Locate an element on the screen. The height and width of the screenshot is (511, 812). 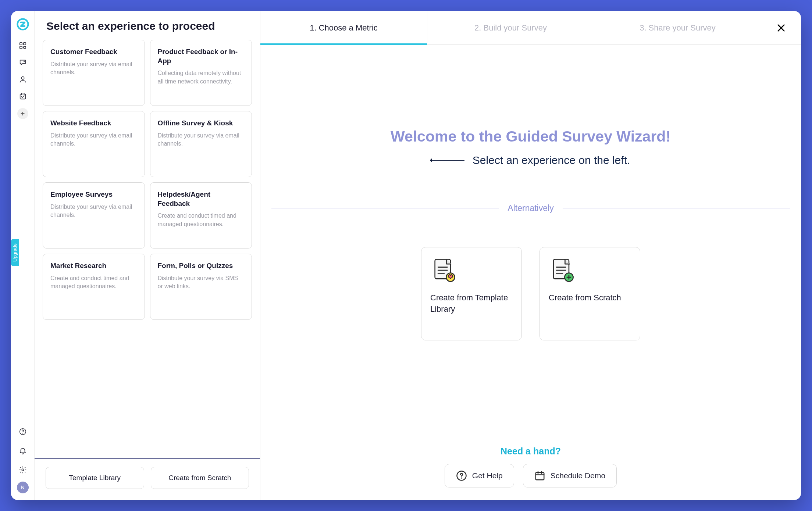
card-desc: Distribute your survey via SMS or web li… is located at coordinates (201, 282).